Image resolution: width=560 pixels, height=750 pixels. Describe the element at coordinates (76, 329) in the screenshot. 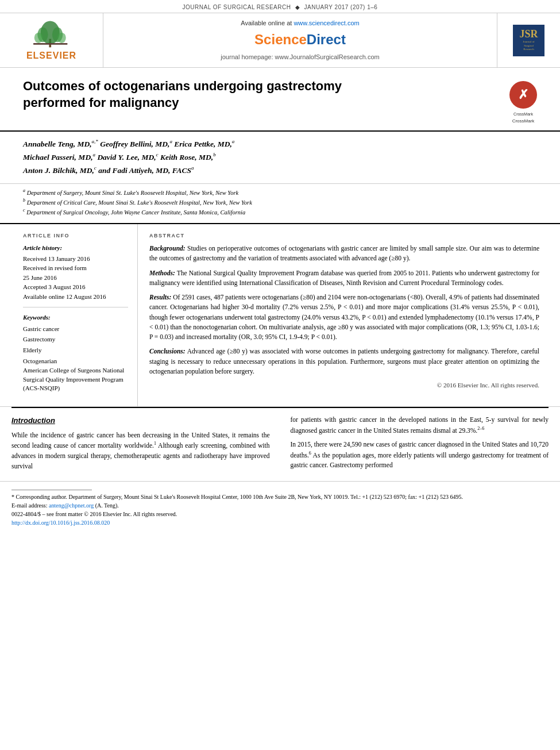

I see `keyword-gastric: Gastric cancer` at that location.